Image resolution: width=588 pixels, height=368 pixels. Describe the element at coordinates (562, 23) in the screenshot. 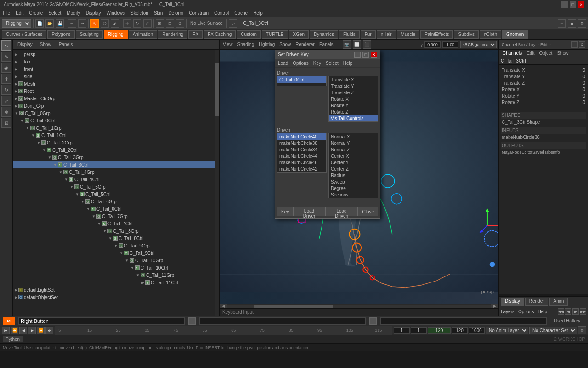

I see `channel-box-icon: ≡` at that location.